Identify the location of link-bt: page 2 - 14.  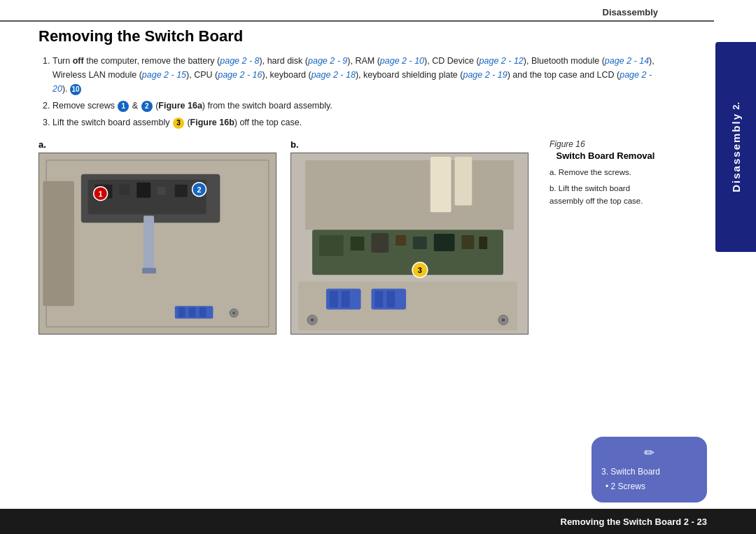
(627, 61).